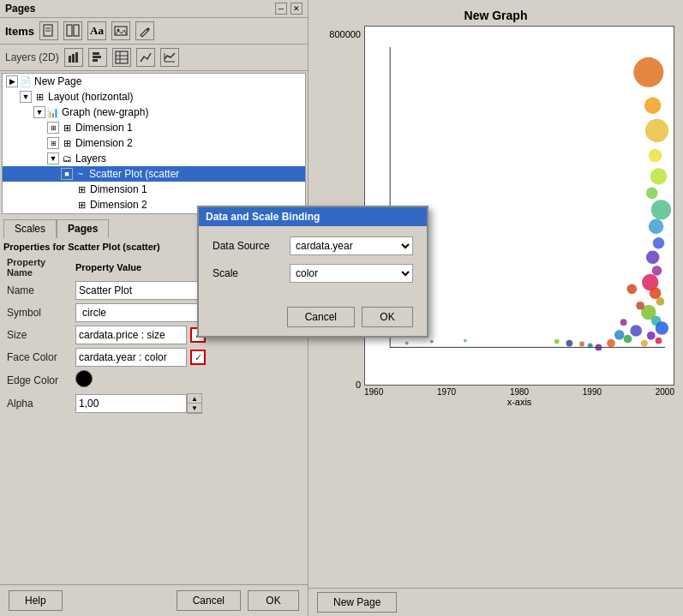 The width and height of the screenshot is (683, 616). What do you see at coordinates (36, 601) in the screenshot?
I see `help-button: Help` at bounding box center [36, 601].